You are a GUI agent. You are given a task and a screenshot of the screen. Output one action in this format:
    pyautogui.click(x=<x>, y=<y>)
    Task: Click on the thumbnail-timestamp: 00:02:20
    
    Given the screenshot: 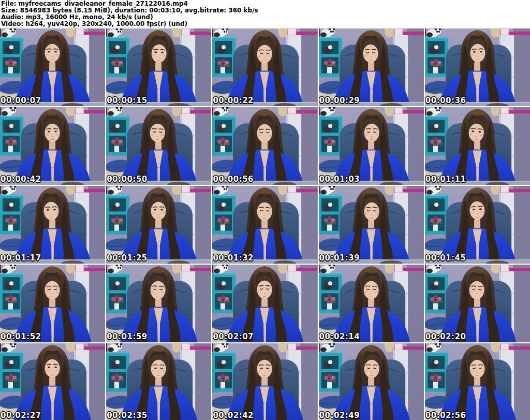 What is the action you would take?
    pyautogui.click(x=446, y=337)
    